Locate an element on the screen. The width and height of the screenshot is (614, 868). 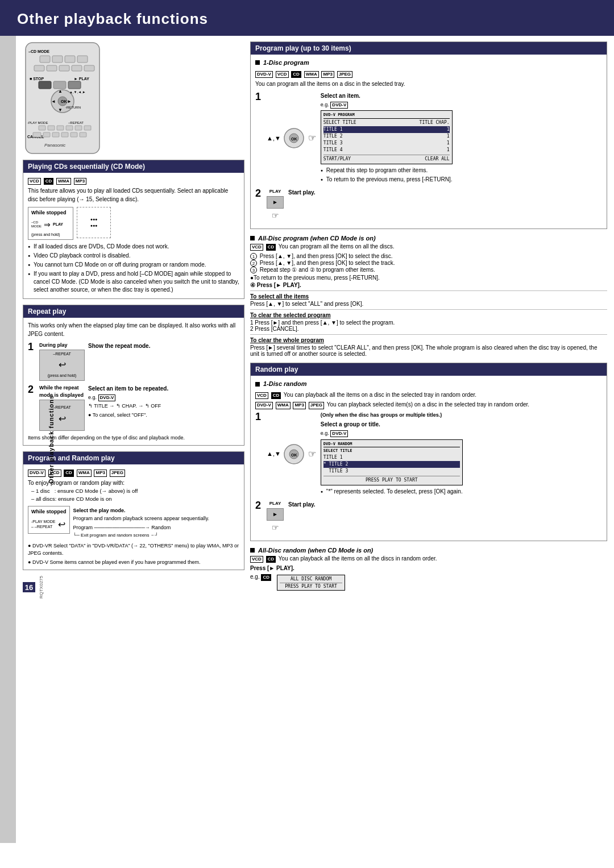
program-random-section: Program and Random play DVD-V VCD CD WMA… is located at coordinates (134, 510).